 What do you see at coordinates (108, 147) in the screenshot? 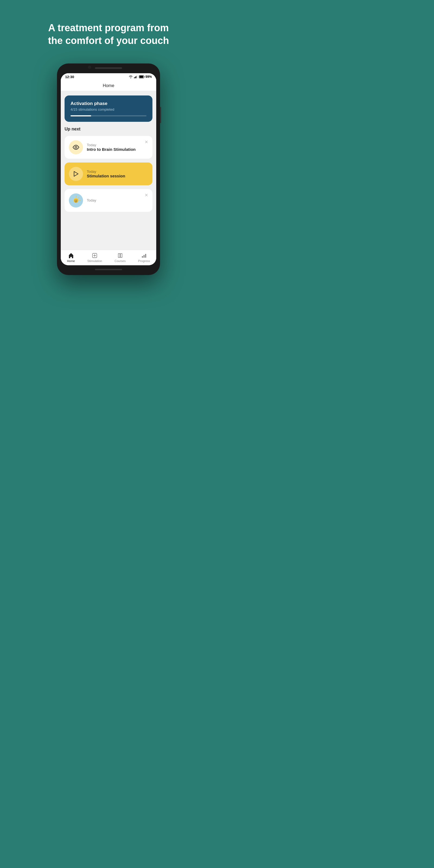
I see `task-card-intro: Today Intro to Brain Stimulation ✕` at bounding box center [108, 147].